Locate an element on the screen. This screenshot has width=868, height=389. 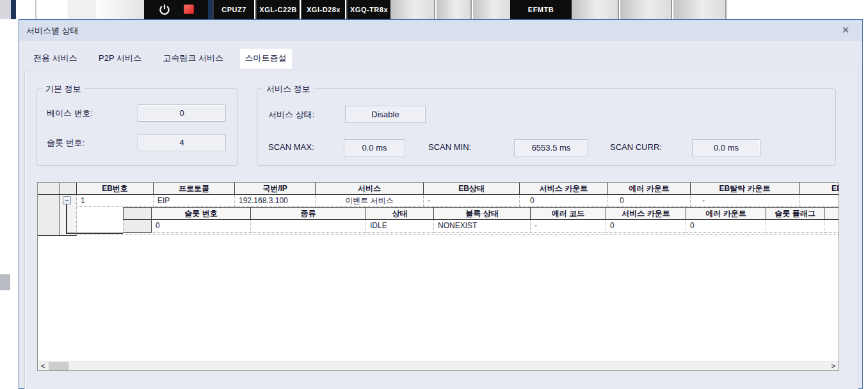
col-header-service: 서비스 is located at coordinates (370, 188).